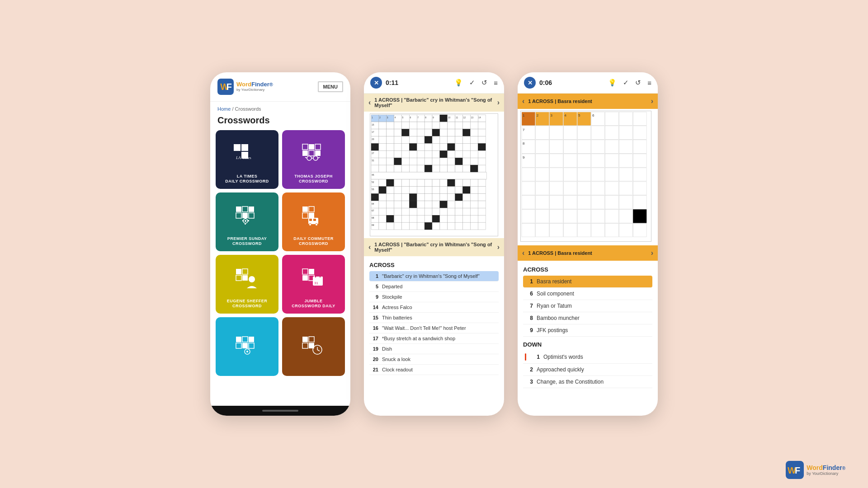 This screenshot has width=868, height=488. Describe the element at coordinates (588, 357) in the screenshot. I see `phone3-down-row-1: 1 Optimist's words` at that location.